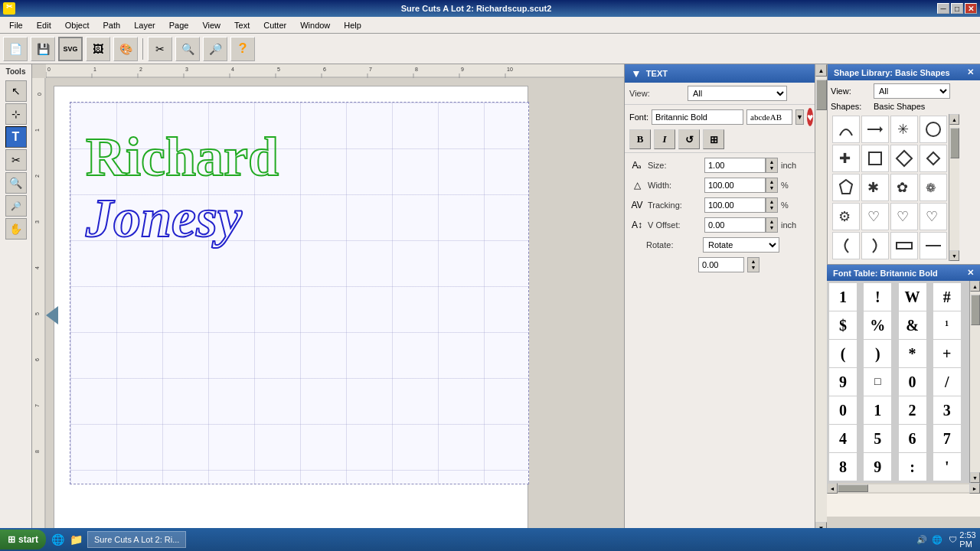  Describe the element at coordinates (913, 410) in the screenshot. I see `font-char-2: 2` at that location.